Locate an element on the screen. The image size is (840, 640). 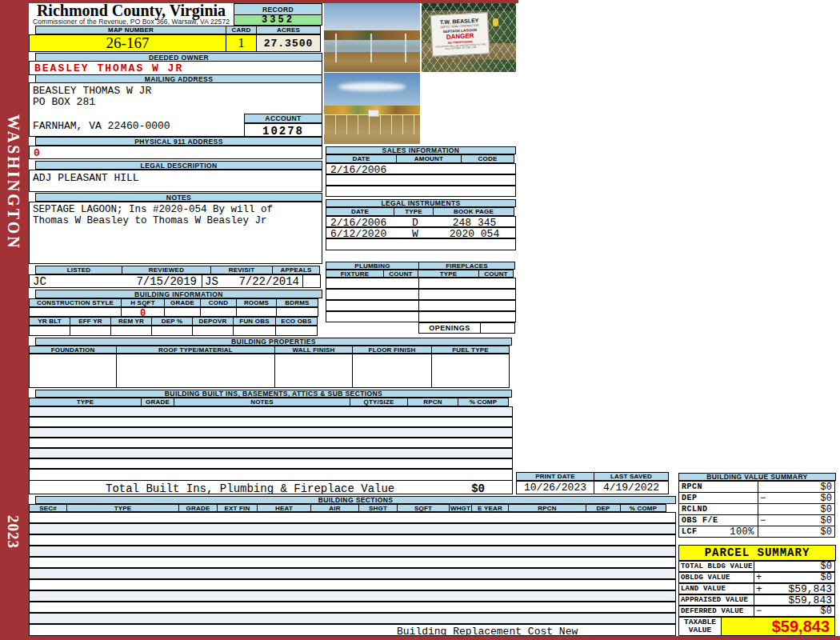
legal-instrument-row: 6/12/2020 W 2020 054 is located at coordinates (421, 233).